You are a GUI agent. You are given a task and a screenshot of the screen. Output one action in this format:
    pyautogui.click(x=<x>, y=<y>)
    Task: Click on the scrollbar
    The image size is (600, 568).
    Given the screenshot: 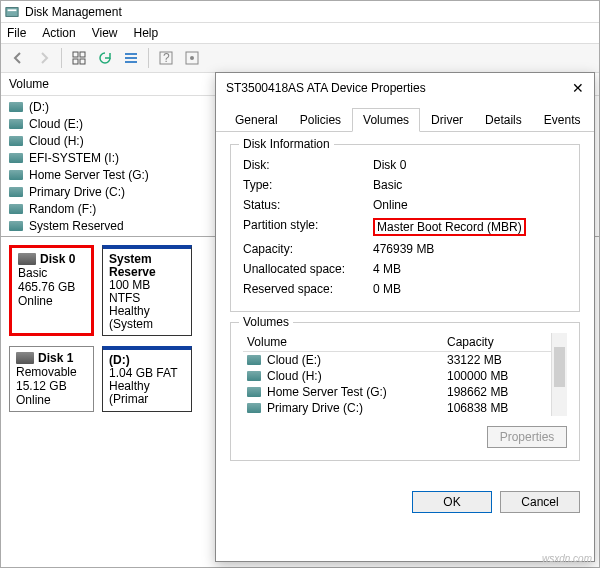 What is the action you would take?
    pyautogui.click(x=559, y=374)
    